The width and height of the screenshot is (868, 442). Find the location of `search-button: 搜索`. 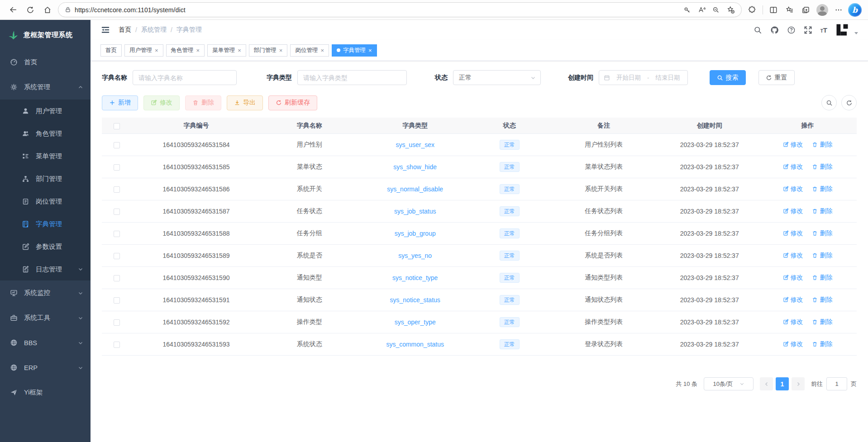

search-button: 搜索 is located at coordinates (728, 78).